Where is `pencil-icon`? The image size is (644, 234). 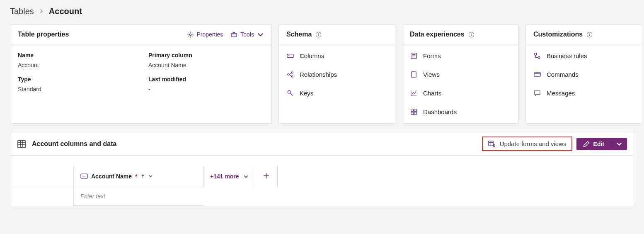 pencil-icon is located at coordinates (586, 144).